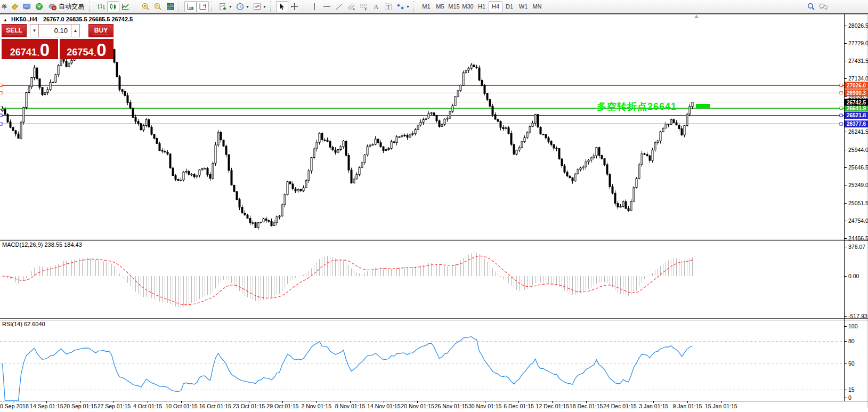 This screenshot has width=868, height=412. Describe the element at coordinates (858, 26) in the screenshot. I see `svg-text: 28026.5` at that location.